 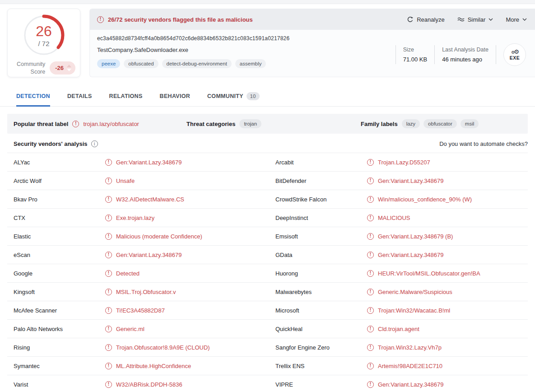 What do you see at coordinates (181, 20) in the screenshot?
I see `banner-text: 26/72 security vendors flagged this file…` at bounding box center [181, 20].